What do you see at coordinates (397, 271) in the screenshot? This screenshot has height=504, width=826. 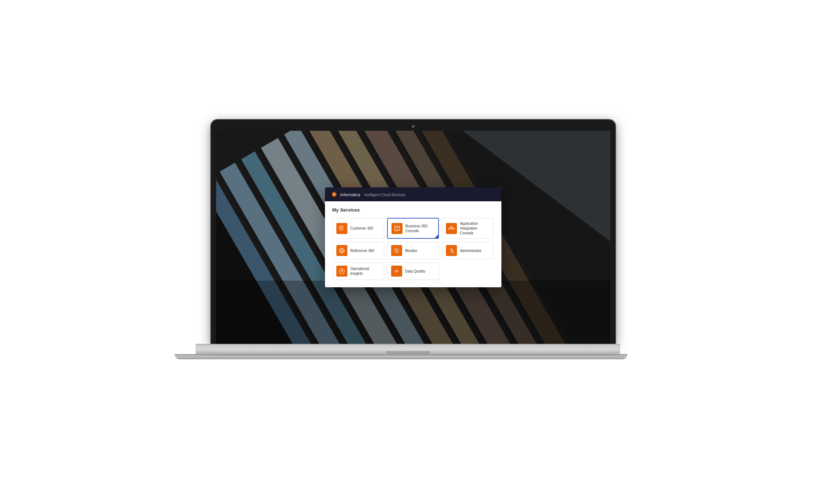 I see `data-quality-icon` at bounding box center [397, 271].